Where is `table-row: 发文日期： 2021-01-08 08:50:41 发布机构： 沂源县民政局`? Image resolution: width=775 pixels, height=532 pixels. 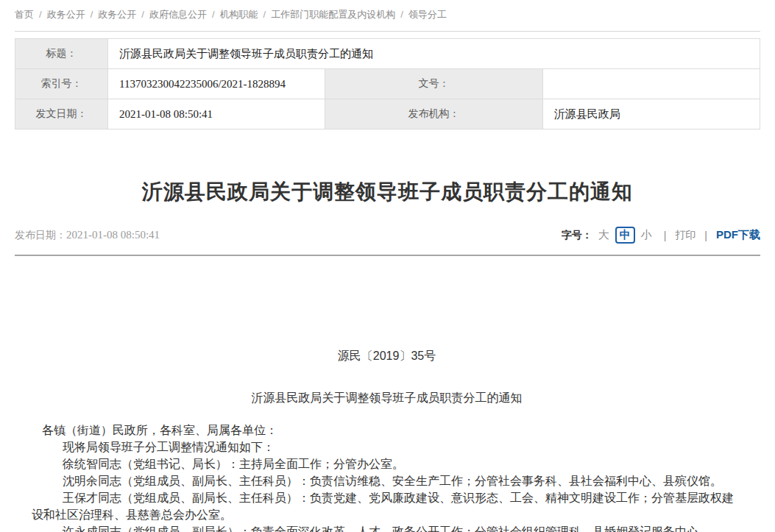
table-row: 发文日期： 2021-01-08 08:50:41 发布机构： 沂源县民政局 is located at coordinates (388, 115).